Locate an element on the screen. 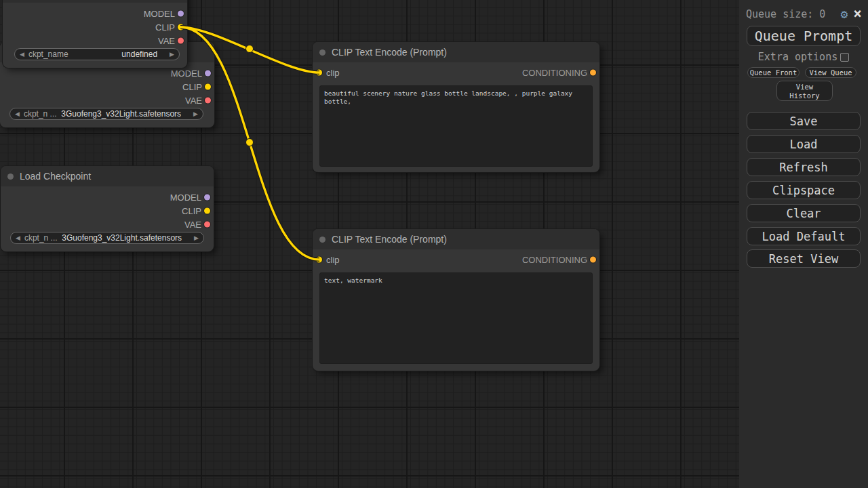 The height and width of the screenshot is (488, 868). settings-gear-icon: ⚙ is located at coordinates (845, 14).